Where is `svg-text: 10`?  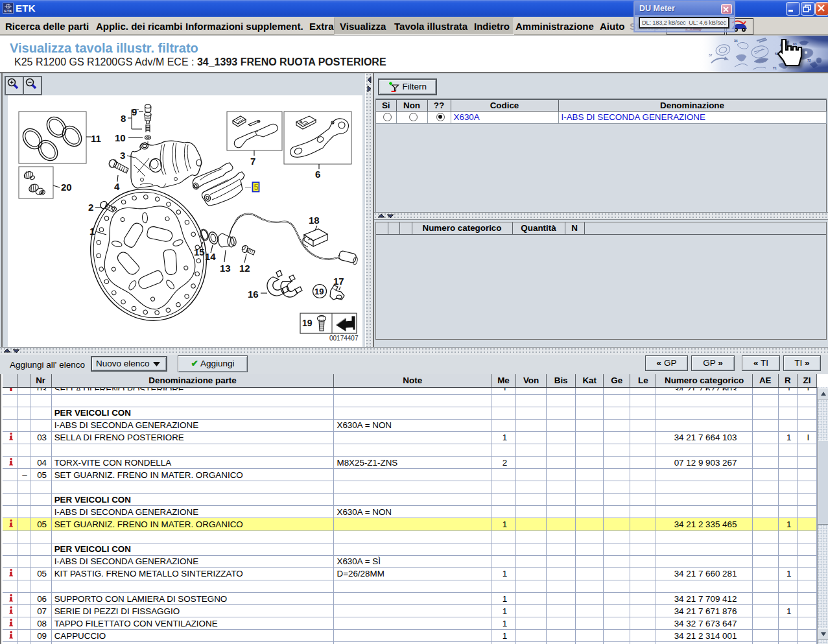 svg-text: 10 is located at coordinates (121, 137).